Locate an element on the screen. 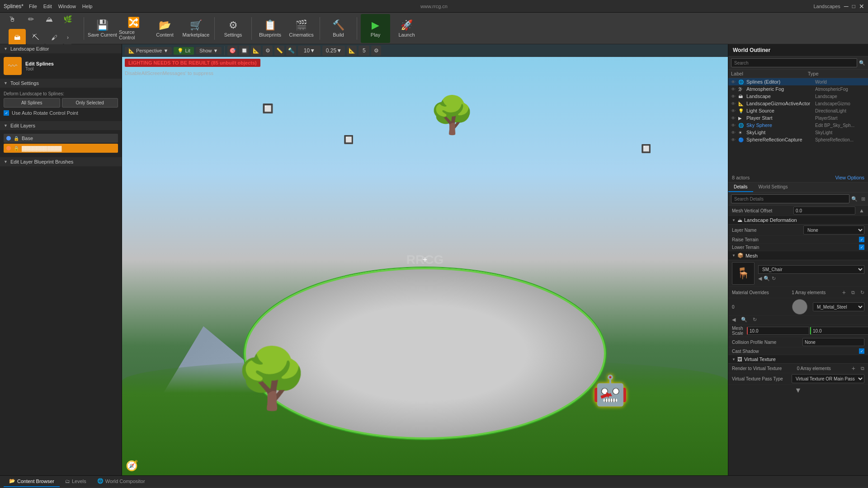 The image size is (868, 488). mat-refresh-icon: ↻ is located at coordinates (755, 320).